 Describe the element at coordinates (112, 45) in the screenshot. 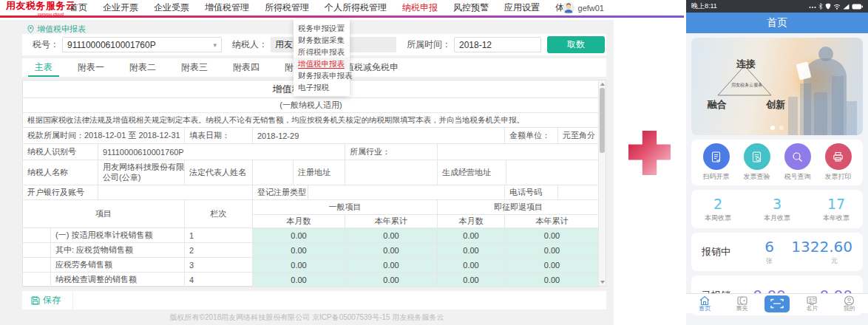

I see `tax-no-value: 91110000610001760P` at that location.